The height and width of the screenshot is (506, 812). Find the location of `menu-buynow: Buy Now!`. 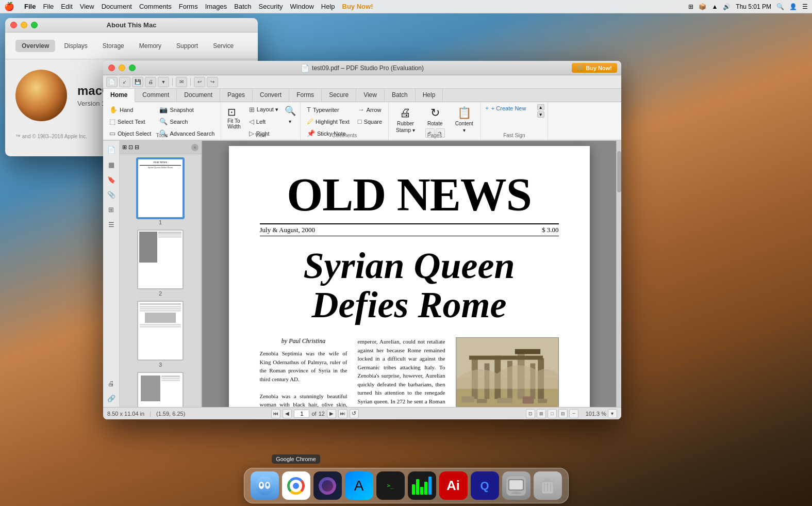

menu-buynow: Buy Now! is located at coordinates (358, 6).